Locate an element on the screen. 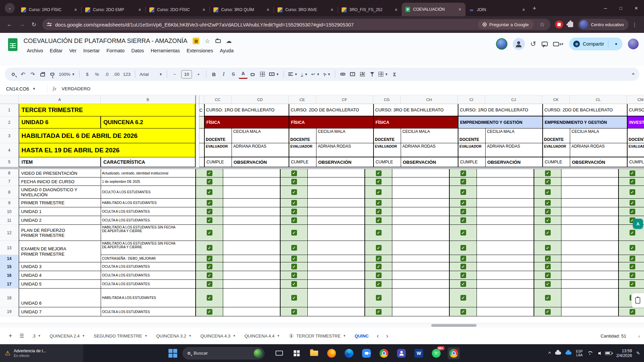 The width and height of the screenshot is (644, 362). row-header: 5 is located at coordinates (9, 162).